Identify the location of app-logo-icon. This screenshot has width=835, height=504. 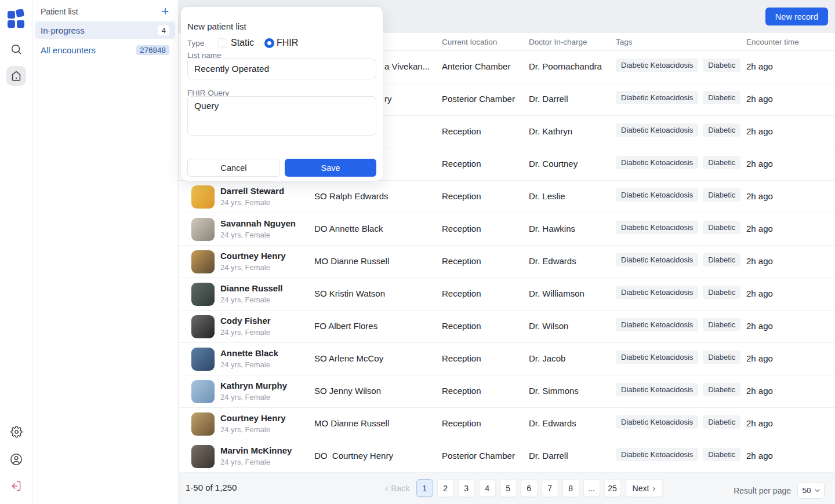
(17, 19).